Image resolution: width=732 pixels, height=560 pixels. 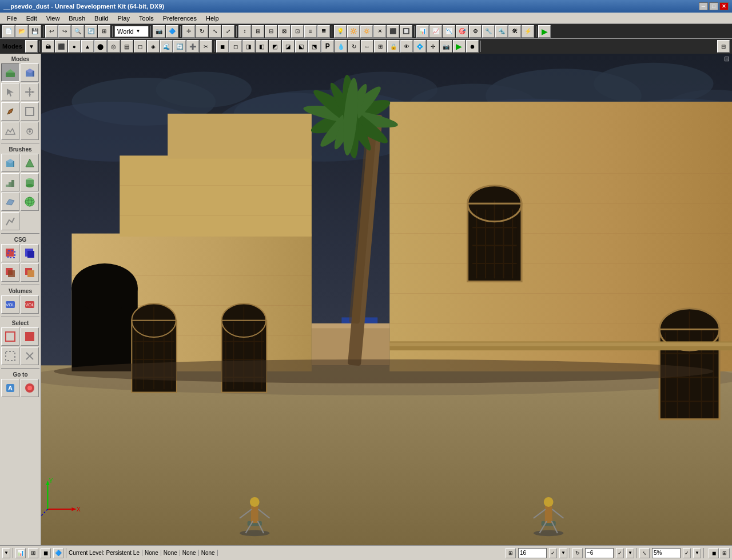 What do you see at coordinates (341, 46) in the screenshot?
I see `tb2-water: 💧` at bounding box center [341, 46].